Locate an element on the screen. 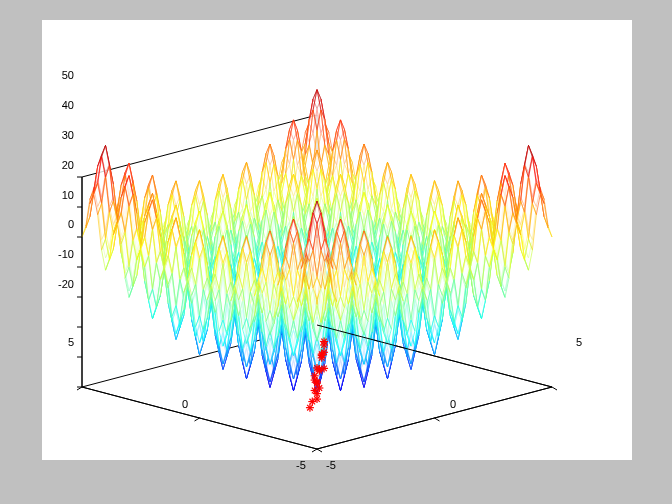  z-tick-40: 40 is located at coordinates (63, 105).